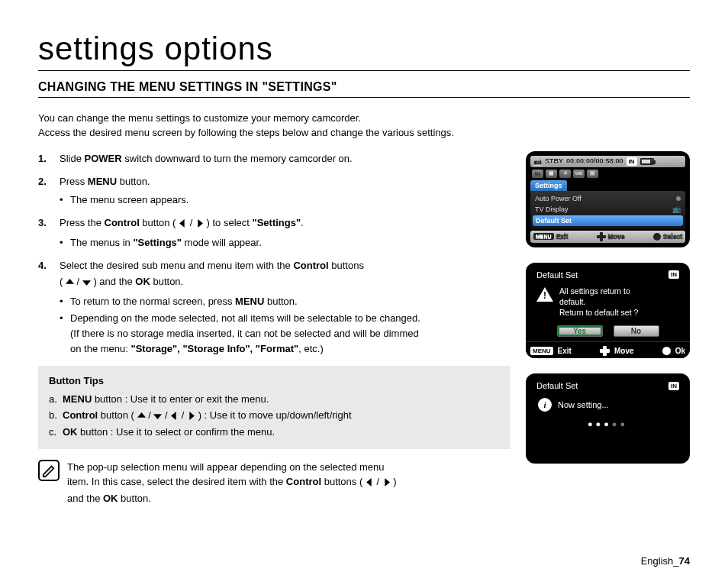 The height and width of the screenshot is (585, 728). I want to click on step-4-slash: /, so click(78, 281).